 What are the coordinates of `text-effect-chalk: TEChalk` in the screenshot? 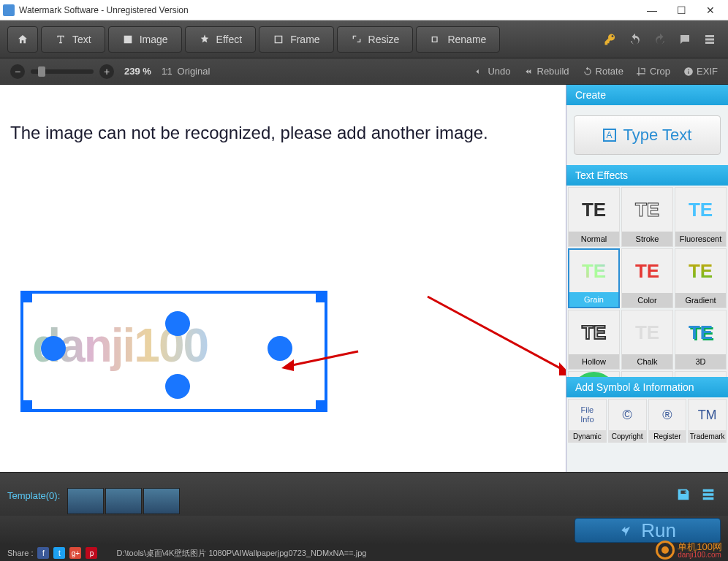 It's located at (648, 340).